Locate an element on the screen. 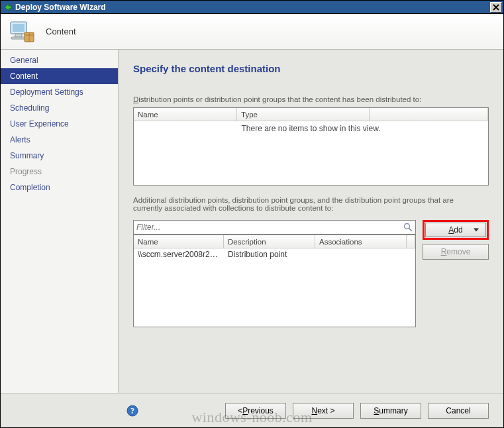 This screenshot has width=504, height=428. nav-item-progress: Progress is located at coordinates (60, 172).